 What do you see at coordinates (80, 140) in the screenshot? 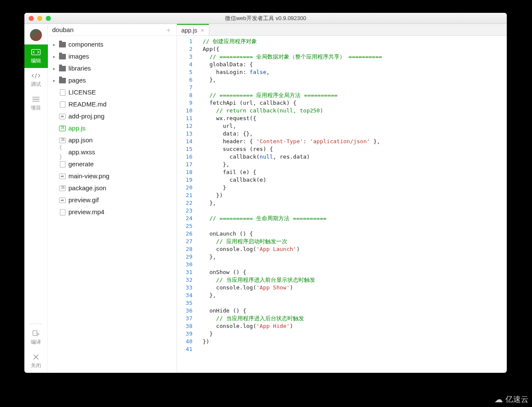
I see `file-name-label: app.json` at bounding box center [80, 140].